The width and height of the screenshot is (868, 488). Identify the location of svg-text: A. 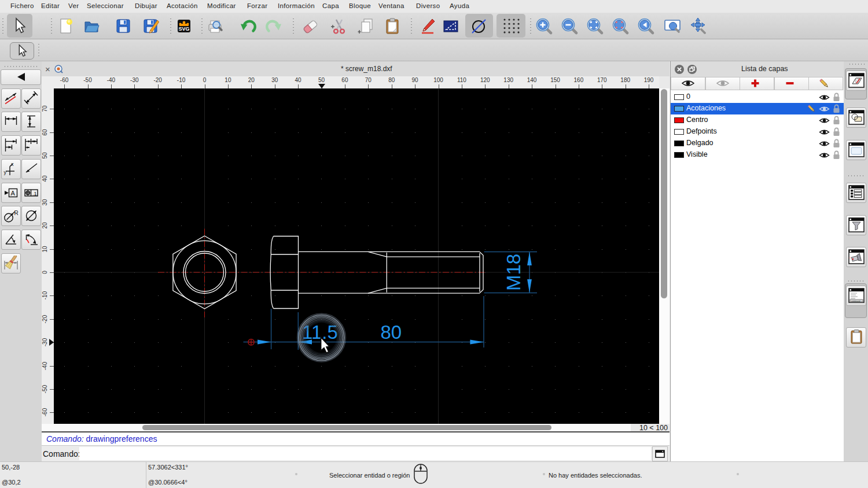
(13, 193).